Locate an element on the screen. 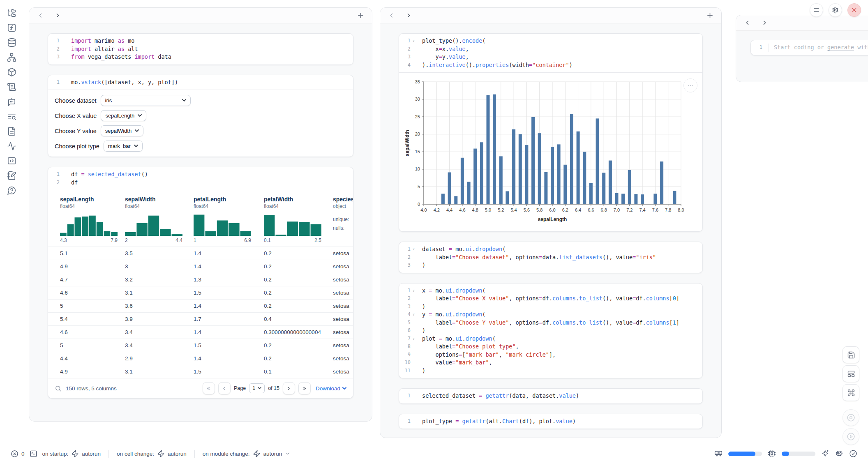 The height and width of the screenshot is (461, 868). on-module-change-setting: on module change: autorun is located at coordinates (247, 454).